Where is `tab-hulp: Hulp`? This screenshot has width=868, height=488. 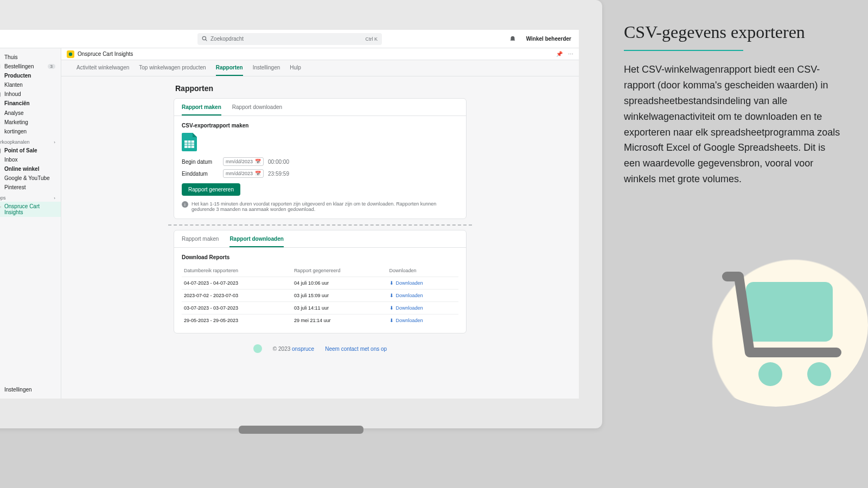
tab-hulp: Hulp is located at coordinates (295, 70).